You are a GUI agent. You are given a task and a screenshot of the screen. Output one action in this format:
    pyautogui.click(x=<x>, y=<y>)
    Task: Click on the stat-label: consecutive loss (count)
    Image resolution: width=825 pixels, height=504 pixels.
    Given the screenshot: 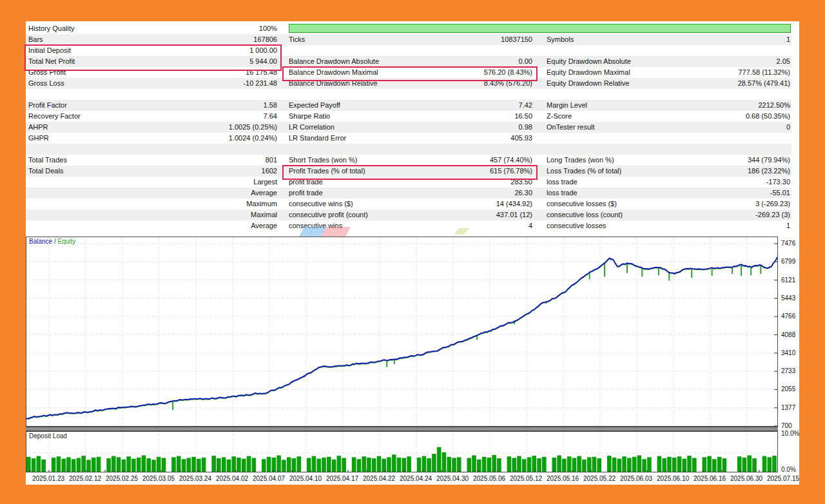 What is the action you would take?
    pyautogui.click(x=585, y=215)
    